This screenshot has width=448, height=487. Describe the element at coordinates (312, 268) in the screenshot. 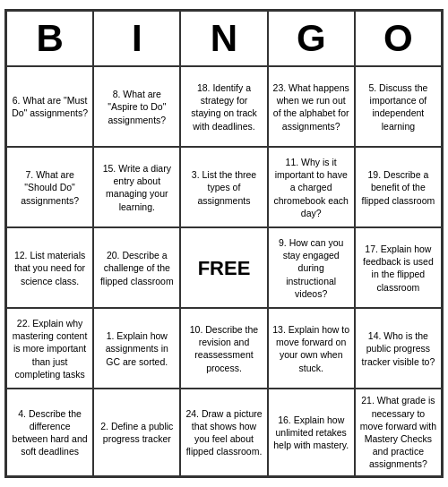

I see `bingo-cell-13: 9. How can you stay engaged during instr…` at that location.